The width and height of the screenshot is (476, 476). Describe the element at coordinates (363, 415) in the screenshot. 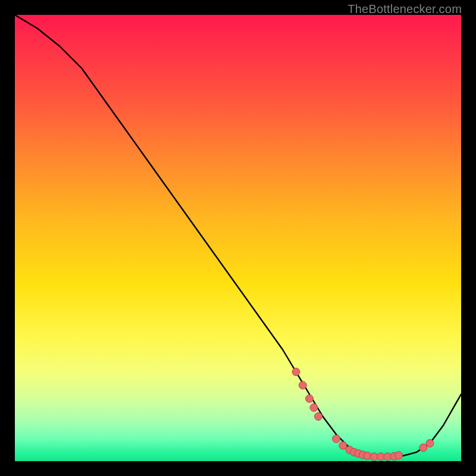

I see `curve-markers` at that location.